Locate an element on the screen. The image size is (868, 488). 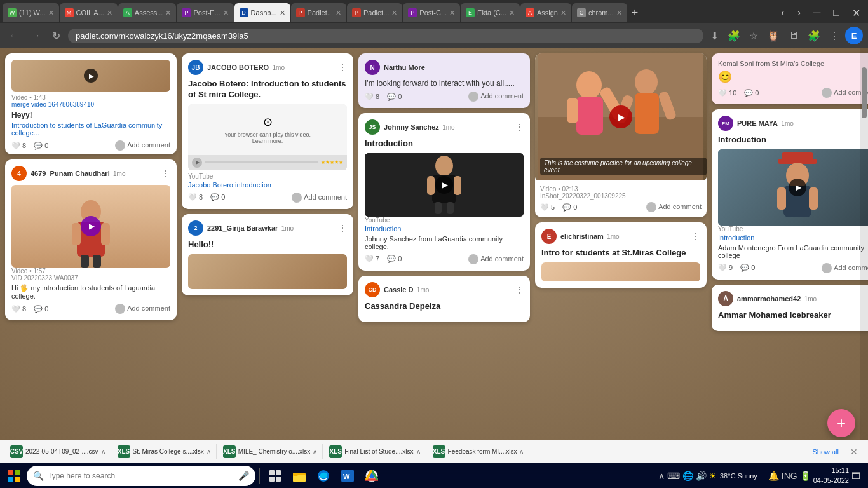
battery-icon: 🔋 is located at coordinates (806, 476).